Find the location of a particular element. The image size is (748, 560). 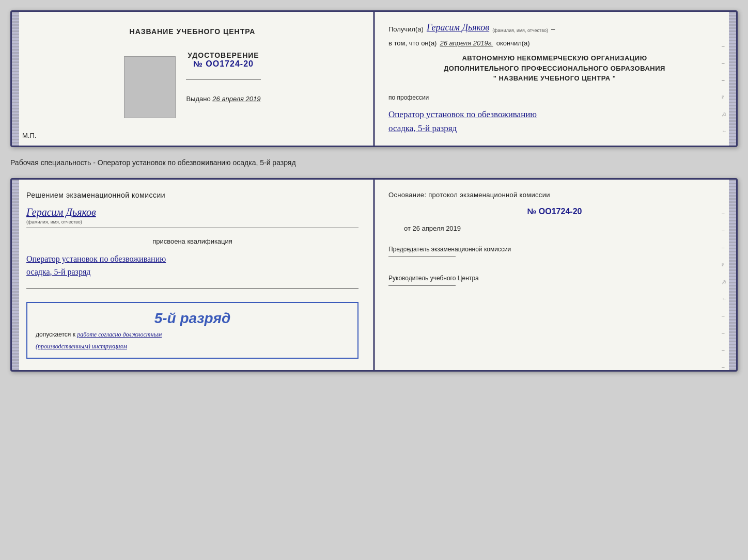

bottom-name-handwritten: Герасим Дьяков is located at coordinates (192, 213).